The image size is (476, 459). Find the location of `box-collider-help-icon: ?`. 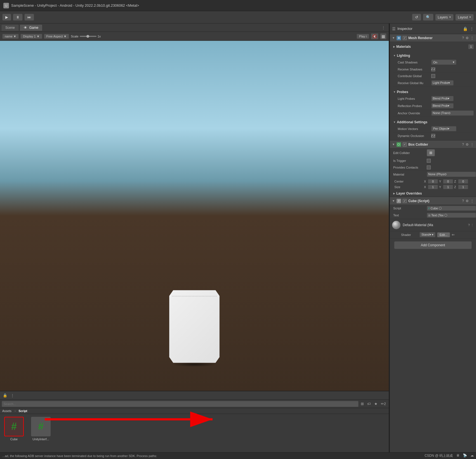

box-collider-help-icon: ? is located at coordinates (463, 145).